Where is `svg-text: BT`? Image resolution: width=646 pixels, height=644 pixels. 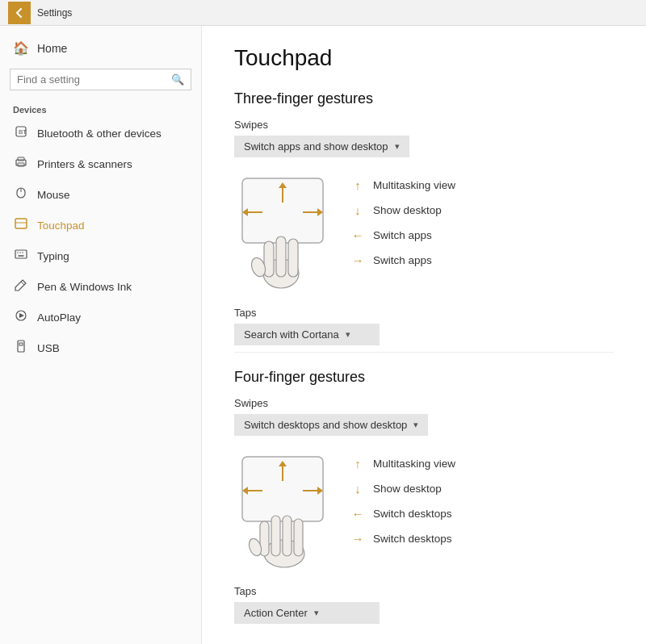 svg-text: BT is located at coordinates (23, 132).